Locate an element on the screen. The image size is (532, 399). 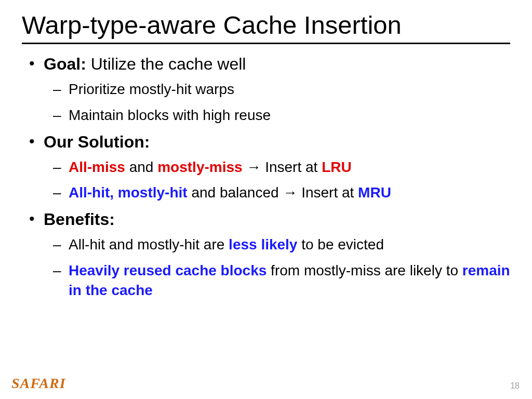
solution-line-2: All-hit, mostly-hit and balanced → Inser… is located at coordinates (277, 193).